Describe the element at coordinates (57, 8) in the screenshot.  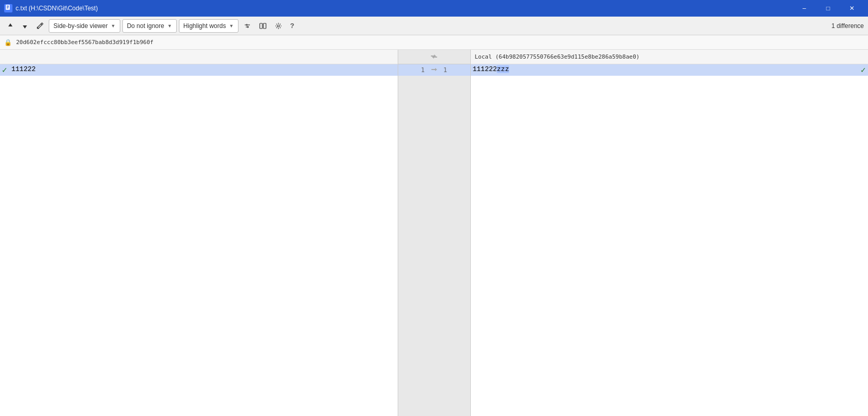
I see `window-title: c.txt (H:\CSDN\Git\Code\Test)` at that location.